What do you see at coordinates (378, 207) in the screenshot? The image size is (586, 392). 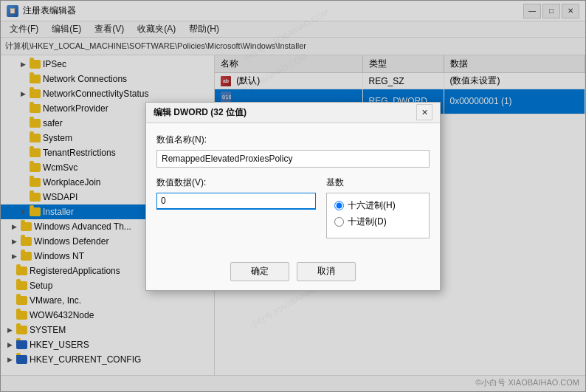 I see `dialog-base-section: 基数 十六进制(H) 十进制(D)` at bounding box center [378, 207].